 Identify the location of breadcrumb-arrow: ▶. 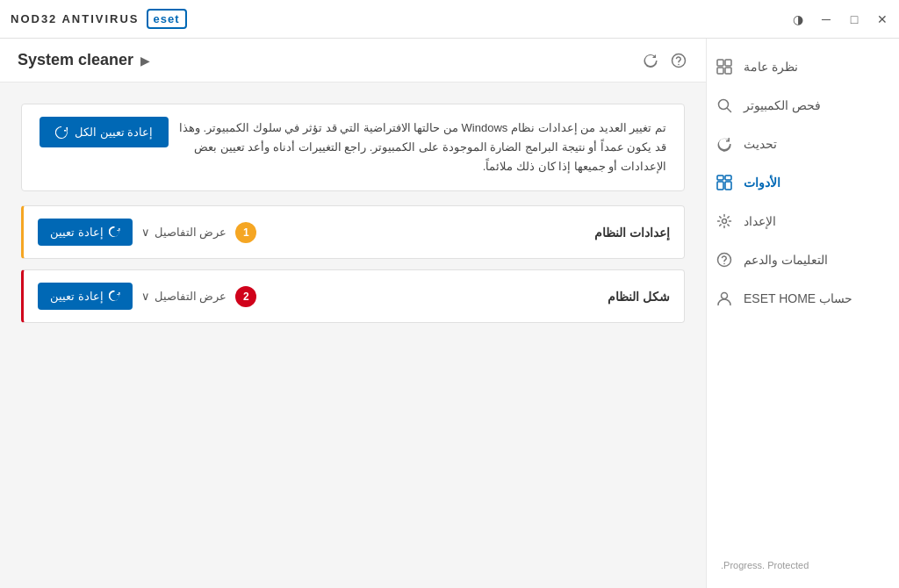
(146, 61).